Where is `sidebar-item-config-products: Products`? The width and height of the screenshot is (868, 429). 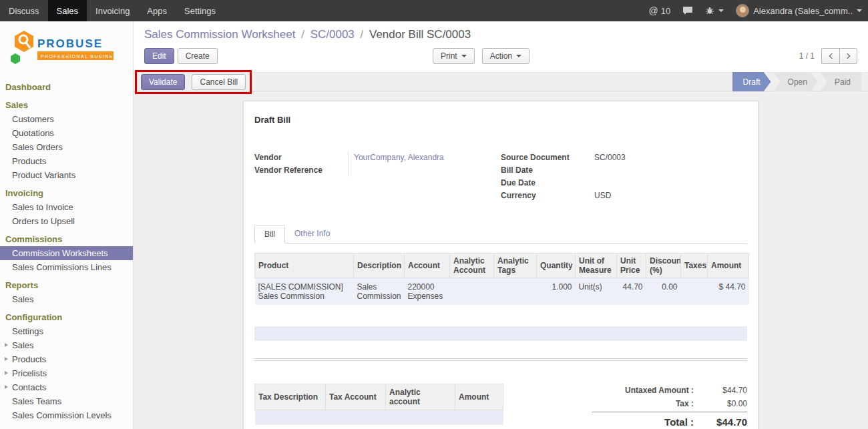 sidebar-item-config-products: Products is located at coordinates (67, 359).